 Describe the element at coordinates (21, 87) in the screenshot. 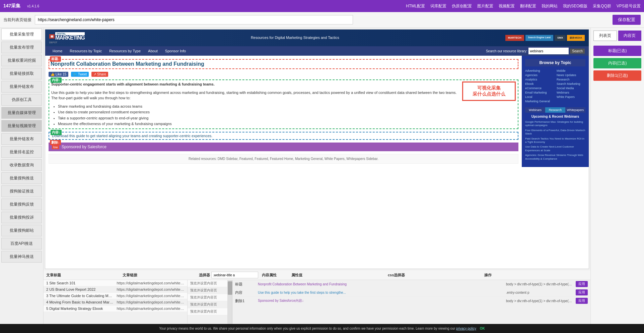

I see `sidebar-item-external-link: 批量外链发布` at that location.